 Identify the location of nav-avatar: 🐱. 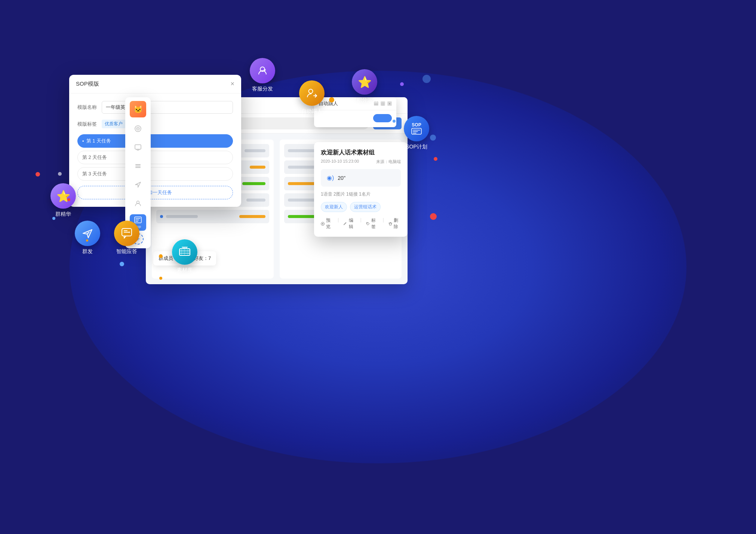
(138, 109).